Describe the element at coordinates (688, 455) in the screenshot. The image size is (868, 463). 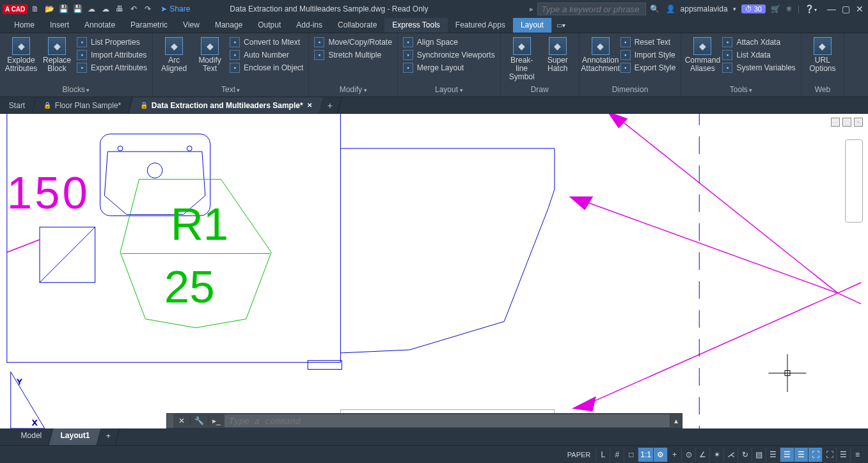
I see `status-button-6: ⊙` at that location.